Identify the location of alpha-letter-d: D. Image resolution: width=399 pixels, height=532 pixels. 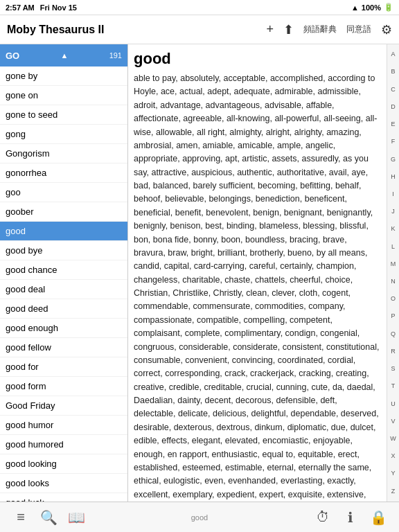
(393, 107).